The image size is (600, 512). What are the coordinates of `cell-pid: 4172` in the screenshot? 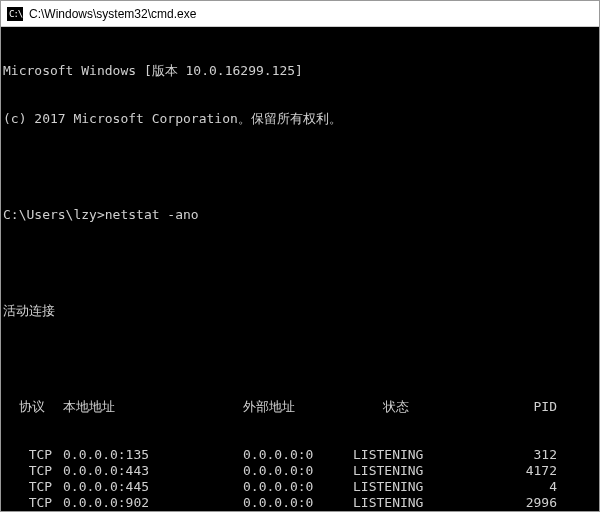 It's located at (533, 471).